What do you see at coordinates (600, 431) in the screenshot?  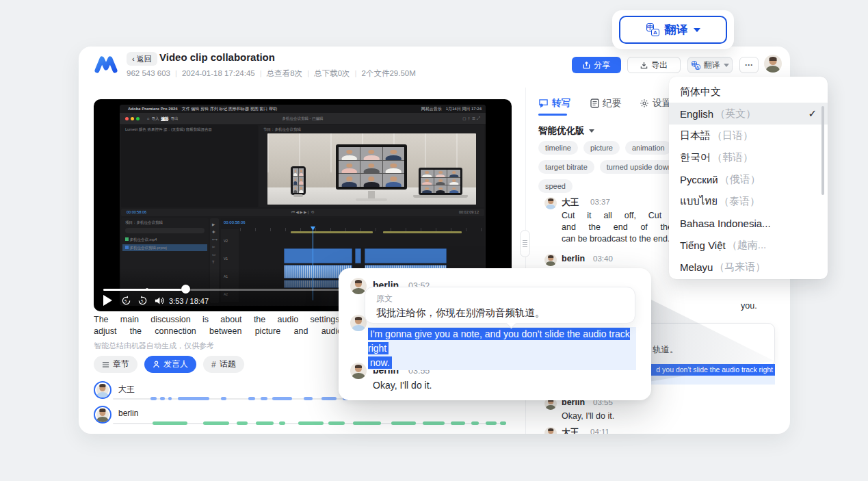 I see `message-time: 04:11` at bounding box center [600, 431].